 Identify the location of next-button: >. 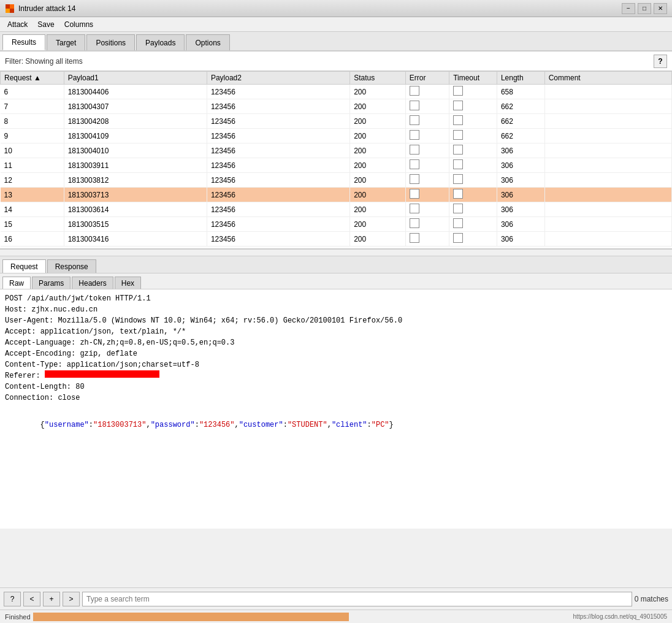
(71, 599).